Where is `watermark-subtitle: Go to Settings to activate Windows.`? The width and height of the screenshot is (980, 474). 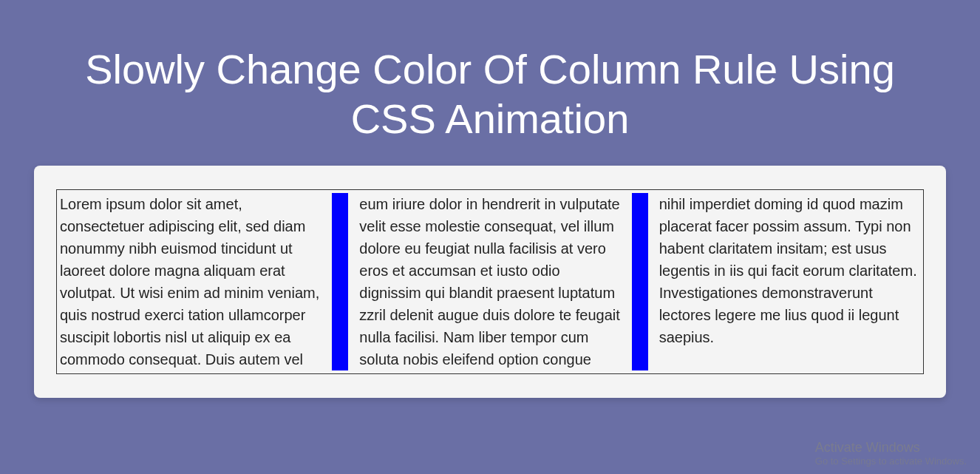 watermark-subtitle: Go to Settings to activate Windows. is located at coordinates (891, 461).